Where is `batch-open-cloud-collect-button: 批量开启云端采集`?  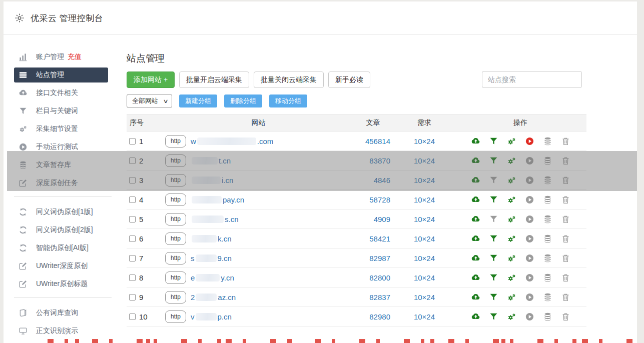
batch-open-cloud-collect-button: 批量开启云端采集 is located at coordinates (214, 80).